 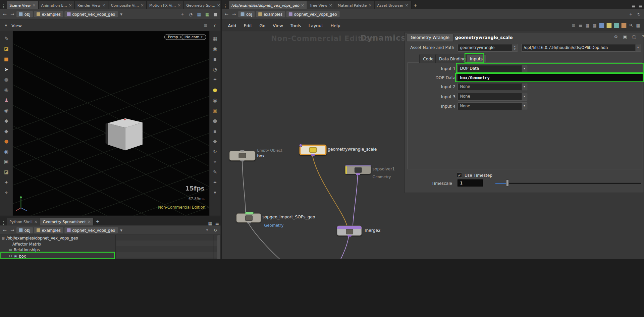 I want to click on snap-grid-icon: ▦, so click(x=638, y=25).